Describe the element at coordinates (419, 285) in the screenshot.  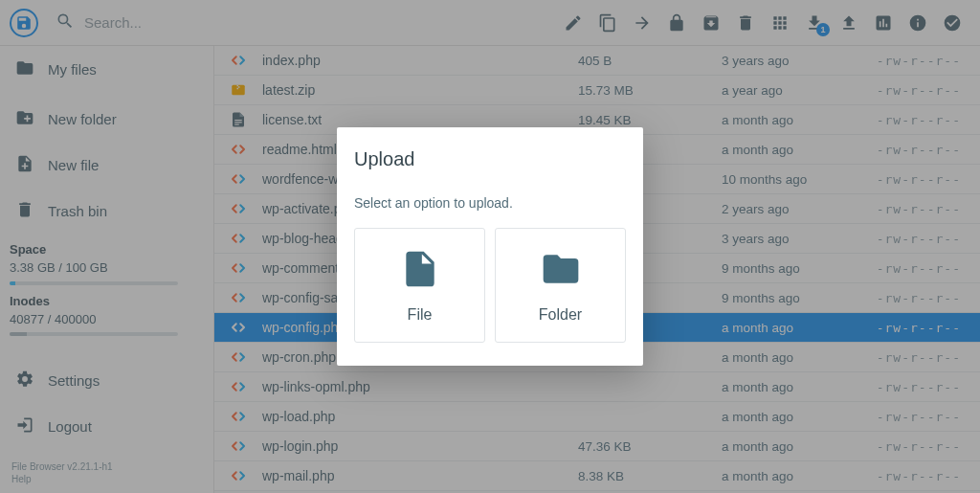
I see `upload-file-card: File` at that location.